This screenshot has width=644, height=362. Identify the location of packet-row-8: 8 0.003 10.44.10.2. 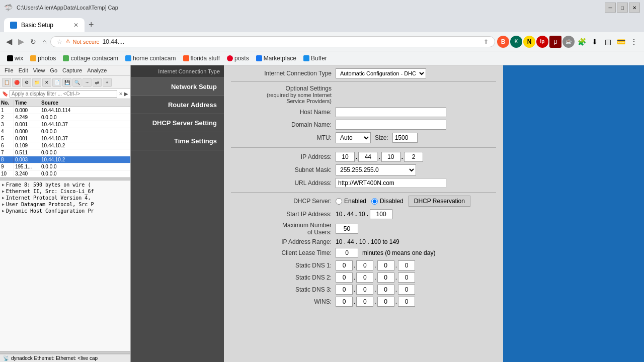
(65, 160).